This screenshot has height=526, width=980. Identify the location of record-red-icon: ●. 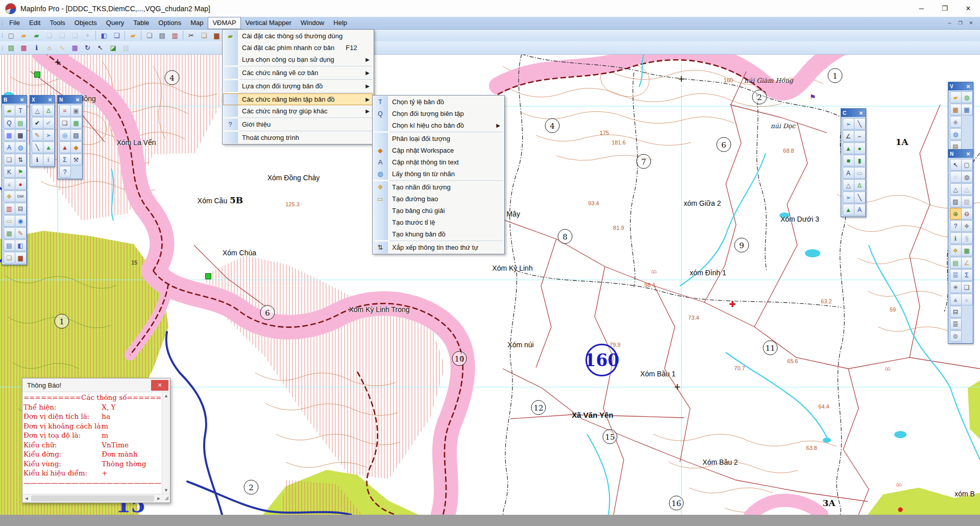
(20, 184).